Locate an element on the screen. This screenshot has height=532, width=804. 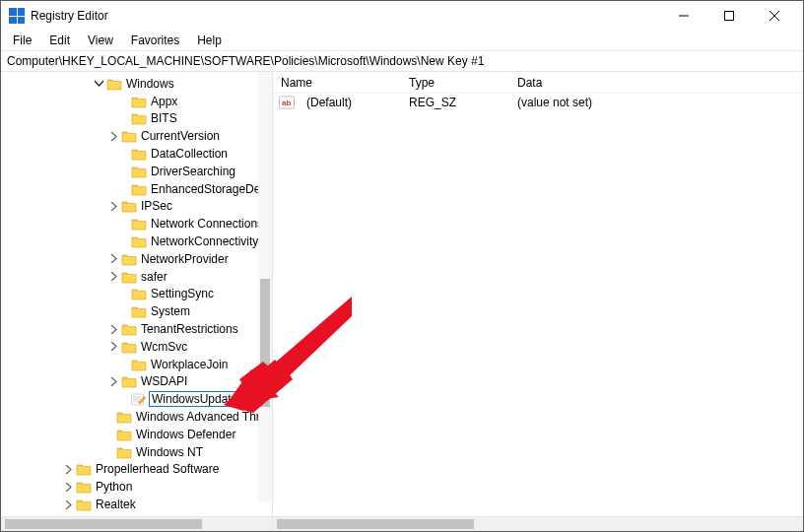
tree-item: EnhancedStorageDevices is located at coordinates (136, 189).